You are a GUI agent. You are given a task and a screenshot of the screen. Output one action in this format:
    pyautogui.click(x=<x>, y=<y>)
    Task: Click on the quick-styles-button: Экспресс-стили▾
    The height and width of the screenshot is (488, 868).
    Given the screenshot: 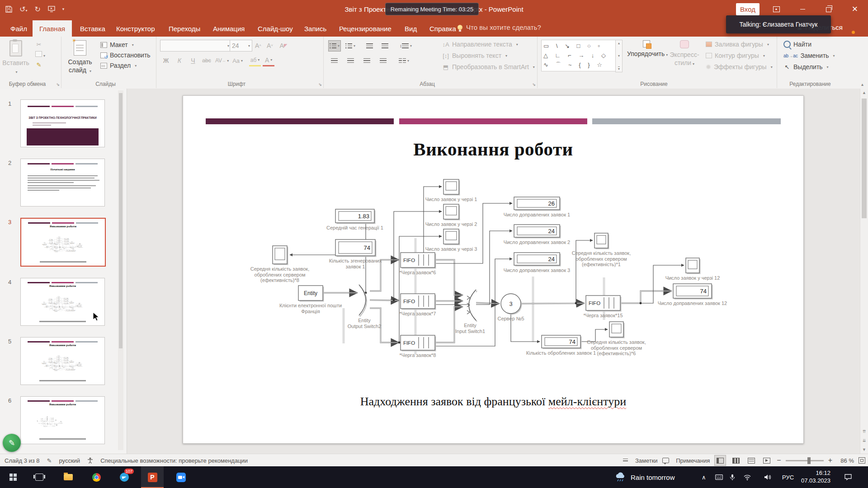 What is the action you would take?
    pyautogui.click(x=684, y=53)
    